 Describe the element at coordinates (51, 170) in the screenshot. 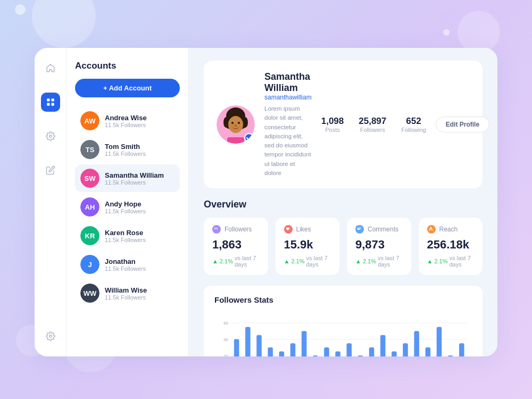

I see `nav-edit` at that location.